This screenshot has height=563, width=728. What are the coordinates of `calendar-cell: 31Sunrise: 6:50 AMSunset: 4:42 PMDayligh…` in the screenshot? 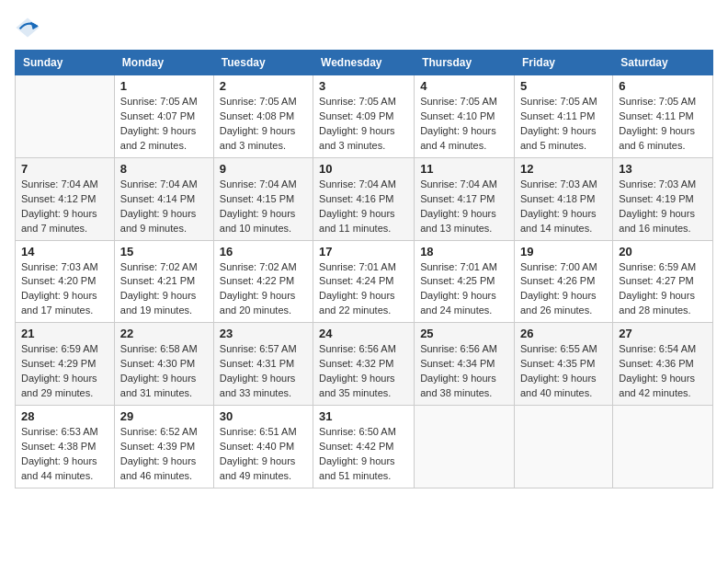 It's located at (364, 447).